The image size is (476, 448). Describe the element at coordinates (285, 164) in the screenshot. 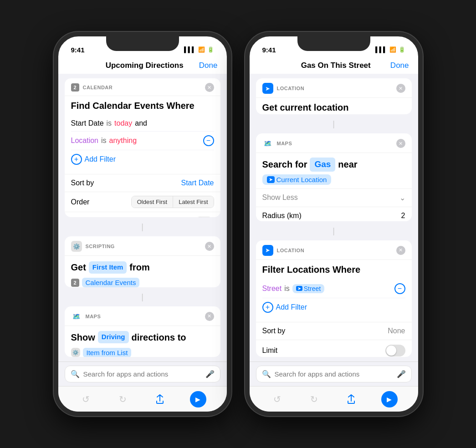

I see `search-for-text: Search for` at that location.